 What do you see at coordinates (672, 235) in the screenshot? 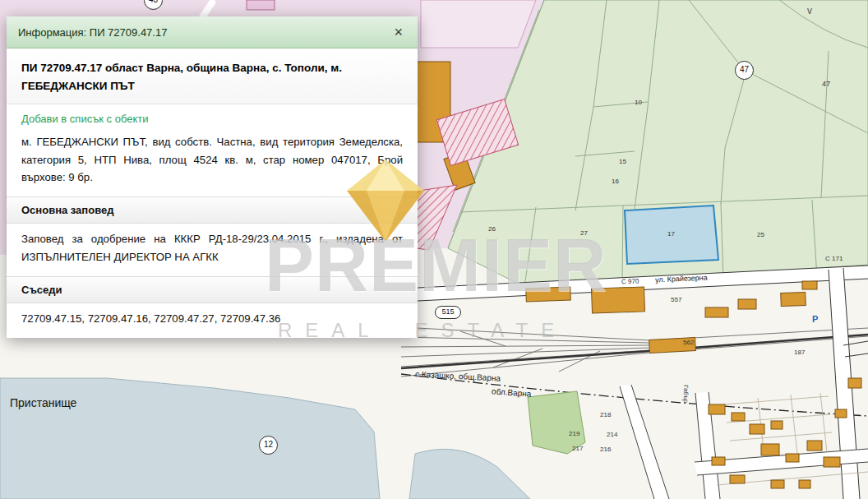
I see `selected-parcel` at bounding box center [672, 235].